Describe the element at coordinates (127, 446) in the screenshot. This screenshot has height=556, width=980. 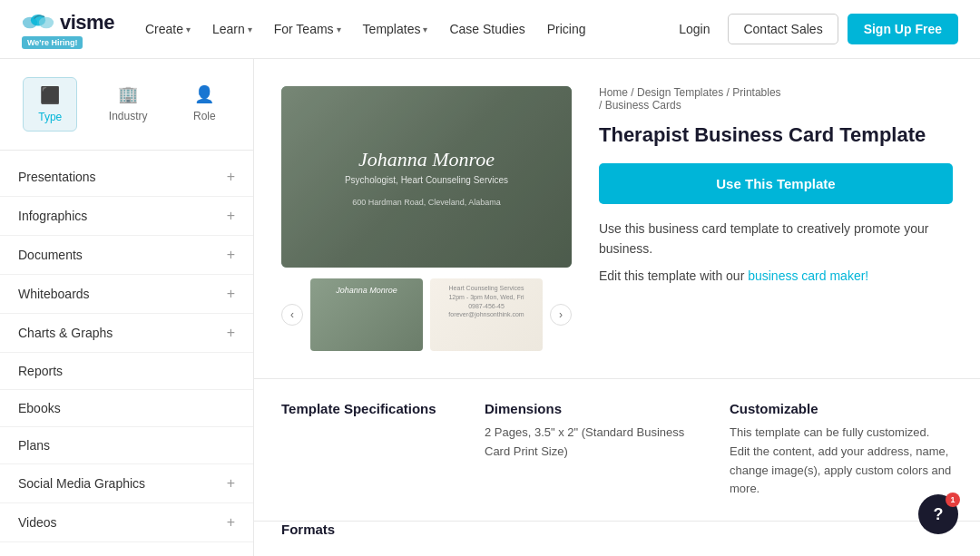
I see `sidebar-item-plans: Plans` at that location.